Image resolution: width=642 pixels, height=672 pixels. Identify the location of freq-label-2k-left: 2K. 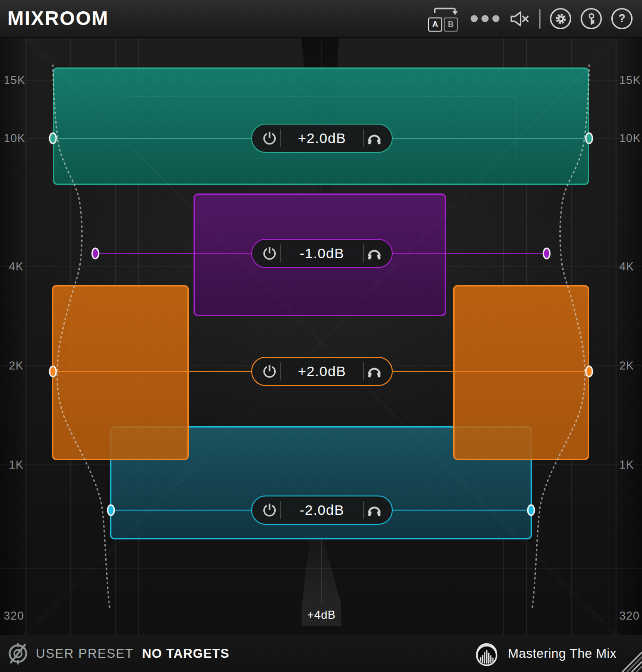
(14, 366).